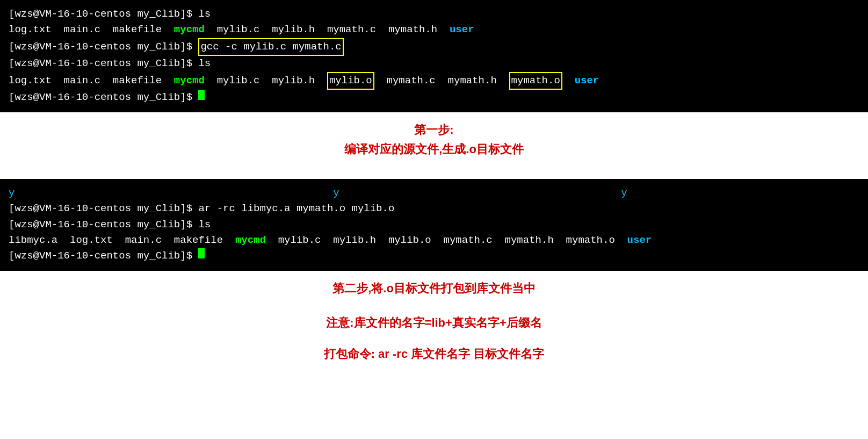  Describe the element at coordinates (91, 30) in the screenshot. I see `output-text-1: log.txt main.c makefile` at that location.